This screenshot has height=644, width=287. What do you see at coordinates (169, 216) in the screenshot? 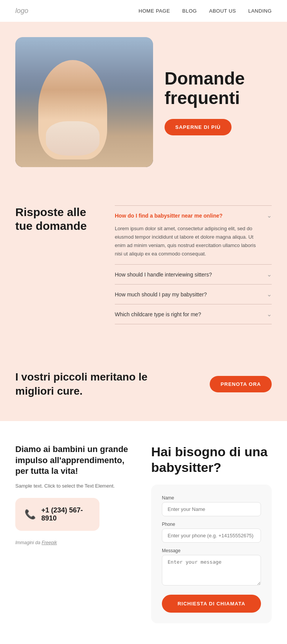
I see `faq-question-text-0: How do I find a babysitter near me onlin…` at bounding box center [169, 216].